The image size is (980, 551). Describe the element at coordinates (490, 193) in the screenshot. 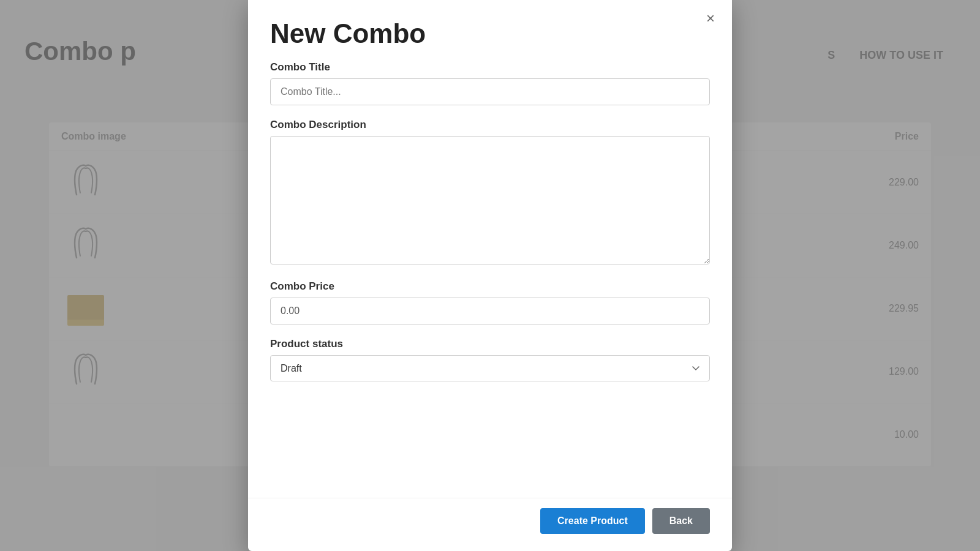

I see `combo-description-group: Combo Description` at that location.